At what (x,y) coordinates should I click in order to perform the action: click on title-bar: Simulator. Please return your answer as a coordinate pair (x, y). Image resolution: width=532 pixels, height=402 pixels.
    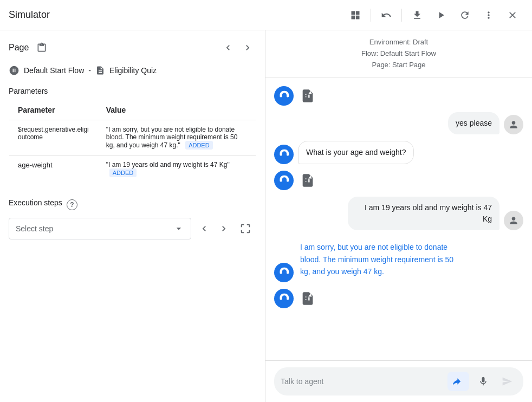
    Looking at the image, I should click on (266, 15).